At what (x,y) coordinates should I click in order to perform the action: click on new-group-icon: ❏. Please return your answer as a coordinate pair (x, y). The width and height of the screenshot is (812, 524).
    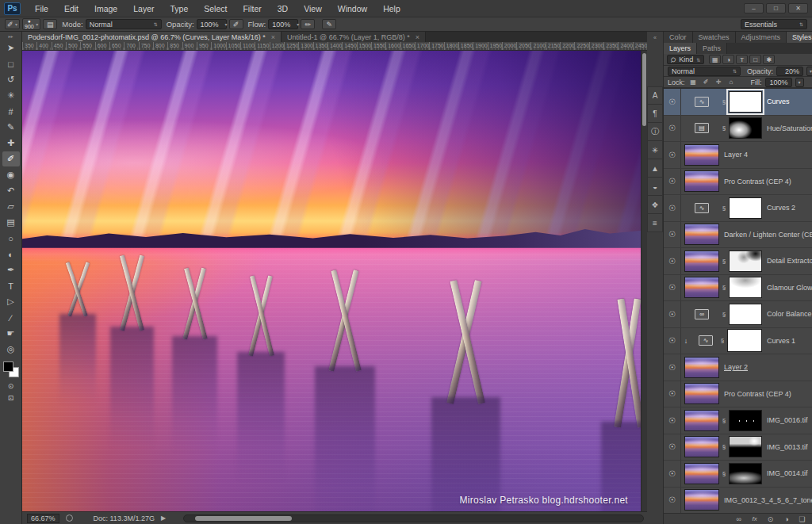
    Looking at the image, I should click on (802, 519).